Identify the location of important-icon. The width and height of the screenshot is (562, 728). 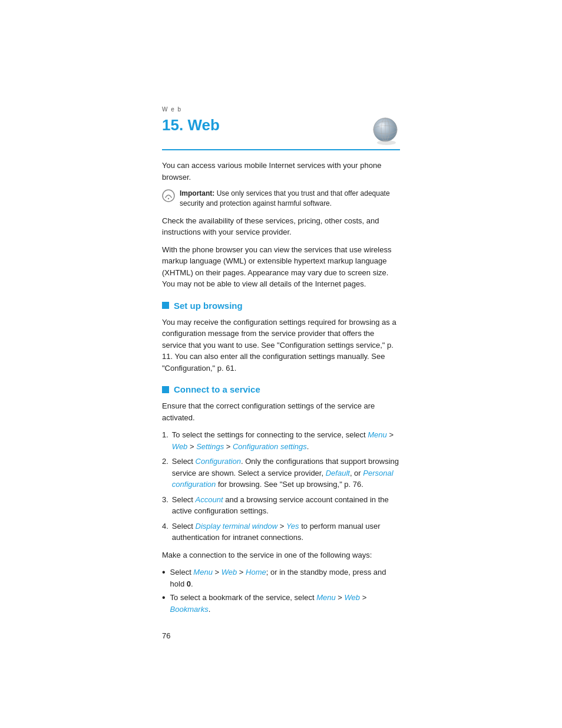
(168, 196).